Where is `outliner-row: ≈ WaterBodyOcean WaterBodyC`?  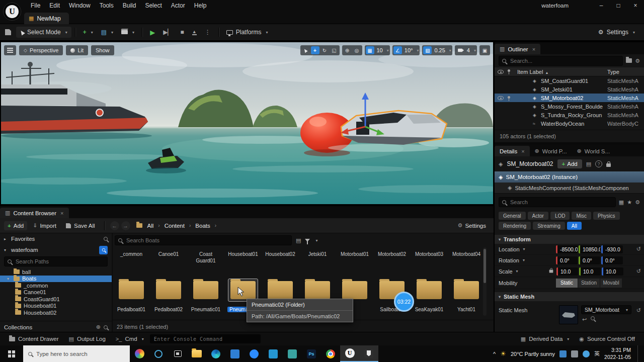 outliner-row: ≈ WaterBodyOcean WaterBodyC is located at coordinates (570, 124).